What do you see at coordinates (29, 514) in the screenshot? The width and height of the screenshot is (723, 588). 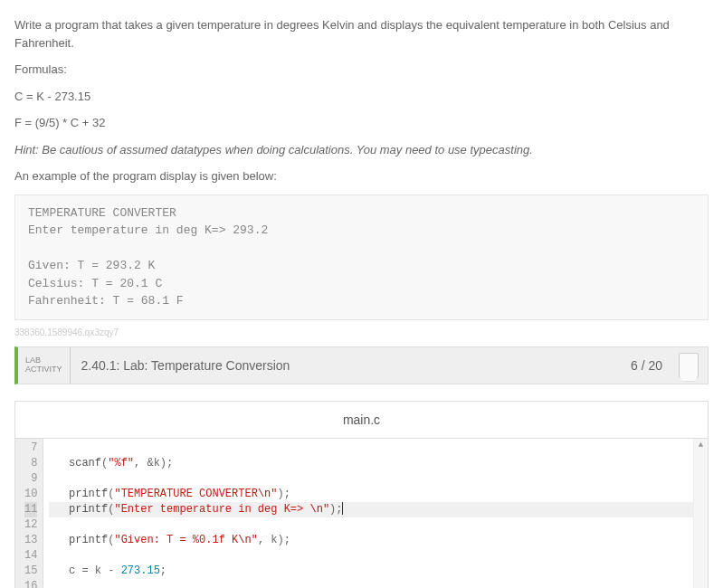 I see `line-number-gutter: 789101112131415161718192021222324` at bounding box center [29, 514].